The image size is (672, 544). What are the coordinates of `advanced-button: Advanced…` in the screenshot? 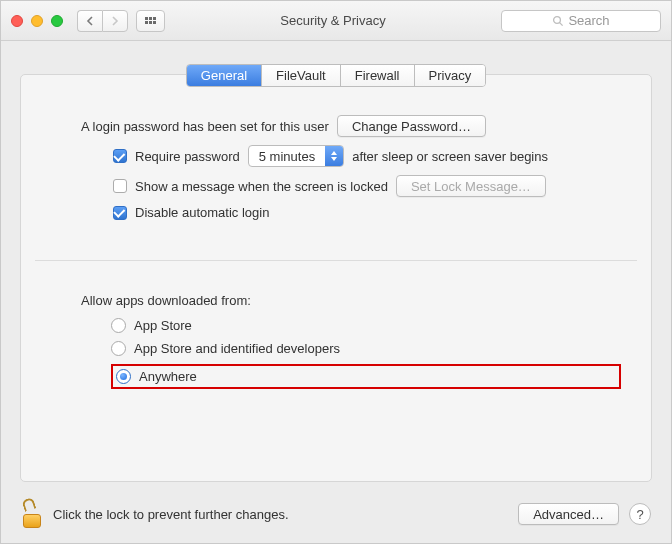 It's located at (568, 514).